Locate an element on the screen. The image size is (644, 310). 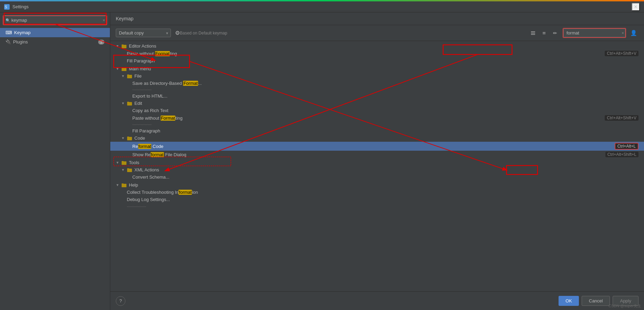
based-on-text: Based on Default keymap is located at coordinates (203, 33).